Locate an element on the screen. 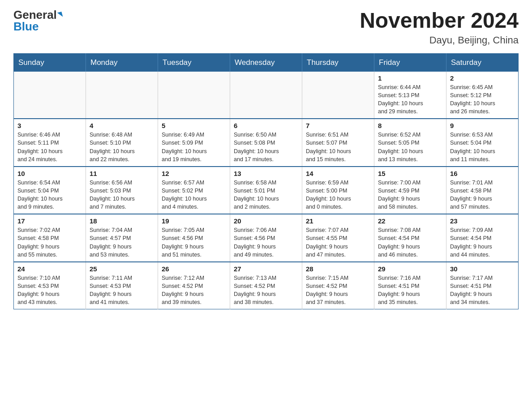 The height and width of the screenshot is (411, 532). day-number: 30 is located at coordinates (482, 269).